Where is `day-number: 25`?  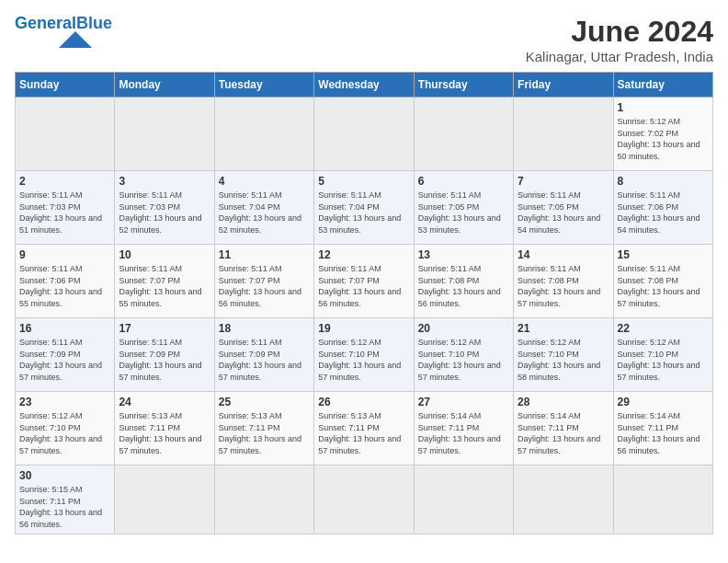 day-number: 25 is located at coordinates (265, 402).